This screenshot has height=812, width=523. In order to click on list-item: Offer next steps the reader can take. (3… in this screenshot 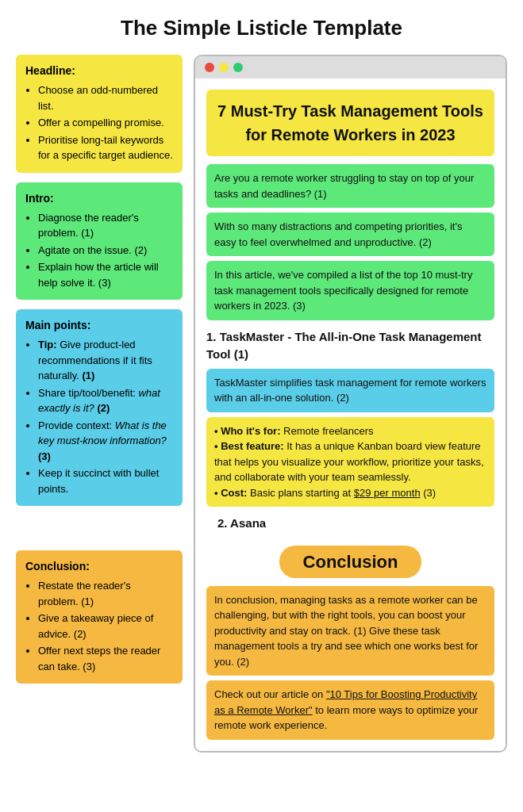, I will do `click(106, 658)`.